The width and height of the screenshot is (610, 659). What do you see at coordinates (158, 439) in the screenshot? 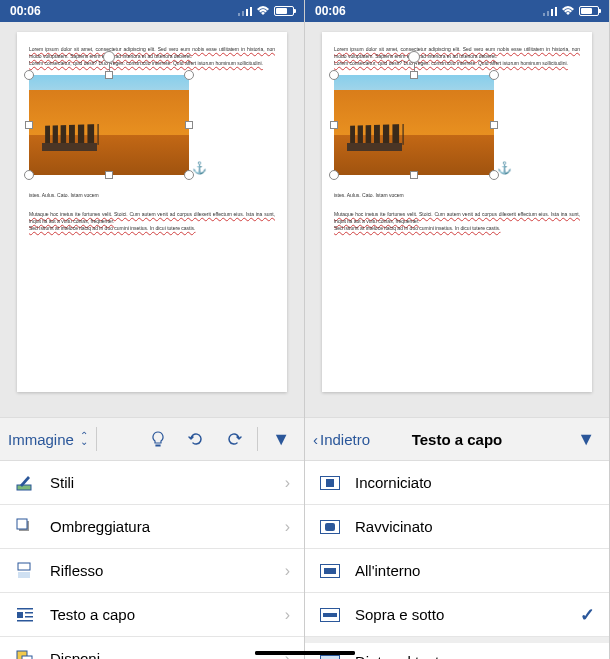
I see `lightbulb-icon` at bounding box center [158, 439].